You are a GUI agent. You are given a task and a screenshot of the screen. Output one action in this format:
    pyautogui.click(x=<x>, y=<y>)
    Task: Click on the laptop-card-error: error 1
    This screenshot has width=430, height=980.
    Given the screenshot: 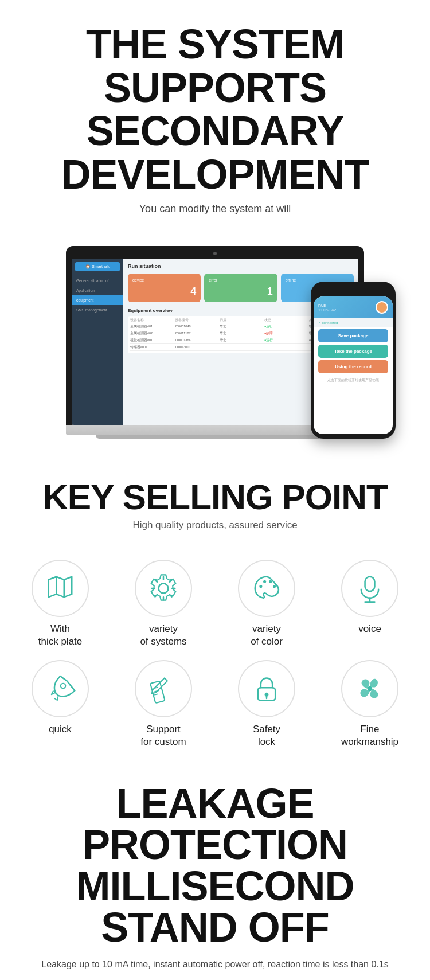 What is the action you would take?
    pyautogui.click(x=241, y=288)
    